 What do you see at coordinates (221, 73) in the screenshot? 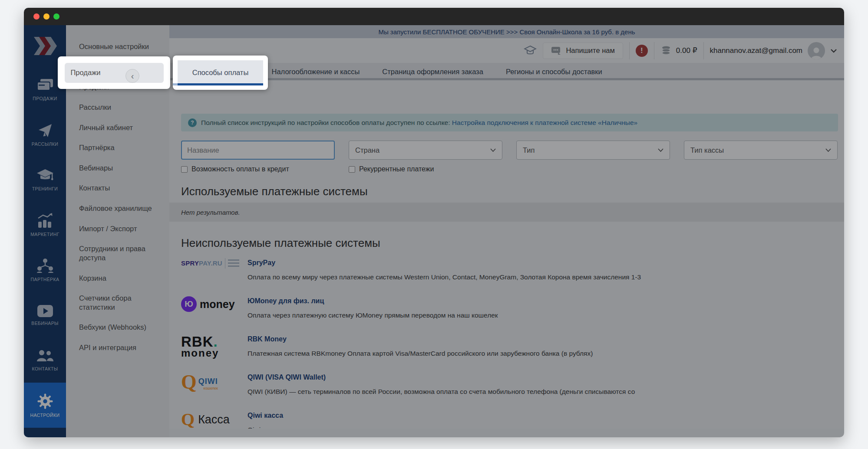
I see `tab-label: Способы оплаты` at bounding box center [221, 73].